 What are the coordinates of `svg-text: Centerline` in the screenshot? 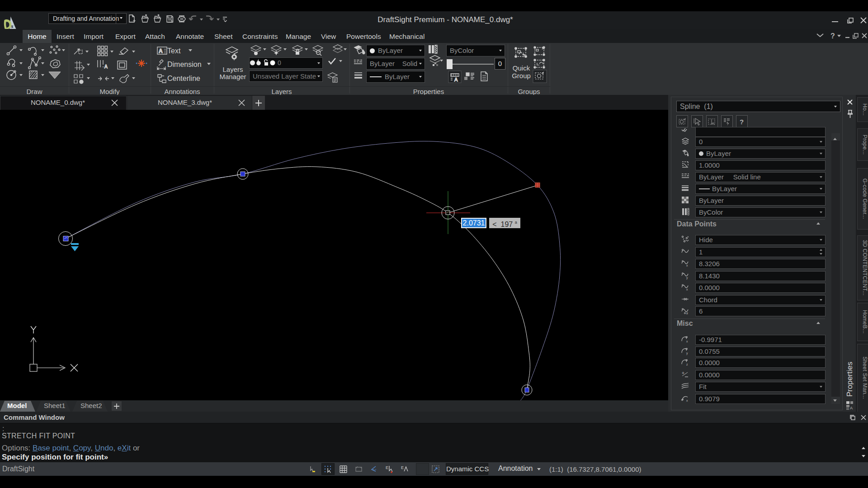 It's located at (184, 79).